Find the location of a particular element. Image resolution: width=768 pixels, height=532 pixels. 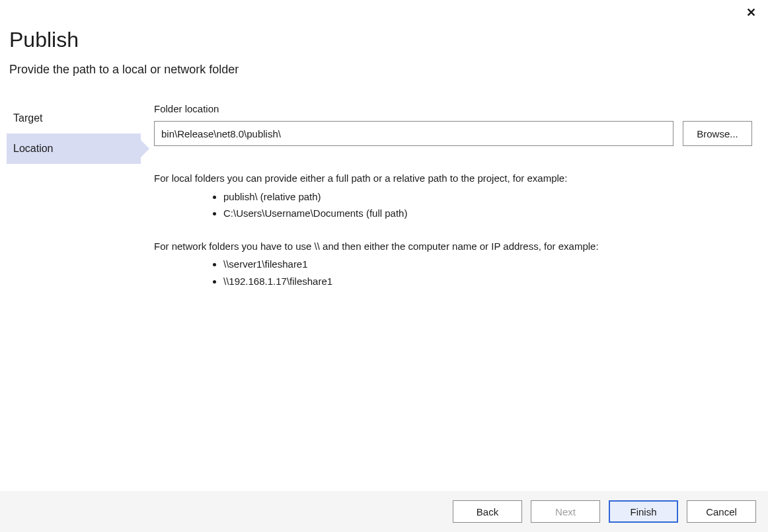

sidebar-item-target: Target is located at coordinates (74, 118).